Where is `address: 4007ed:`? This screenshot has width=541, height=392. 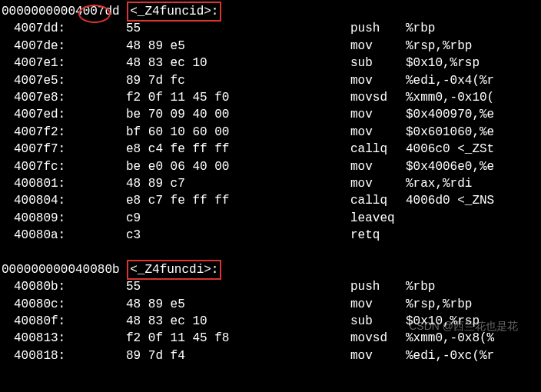 address: 4007ed: is located at coordinates (41, 115).